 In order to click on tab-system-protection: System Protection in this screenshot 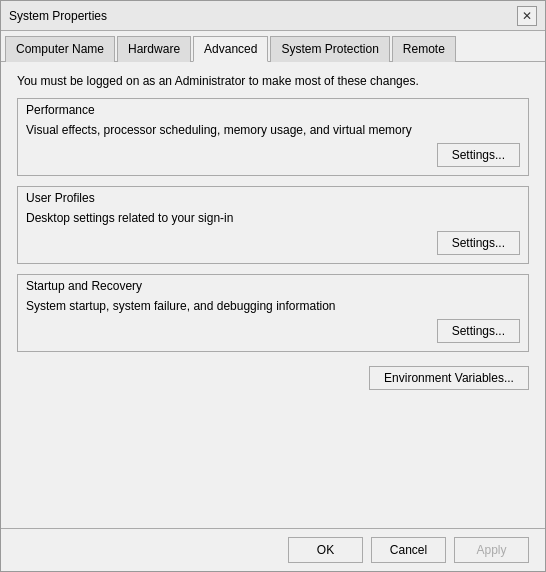, I will do `click(330, 49)`.